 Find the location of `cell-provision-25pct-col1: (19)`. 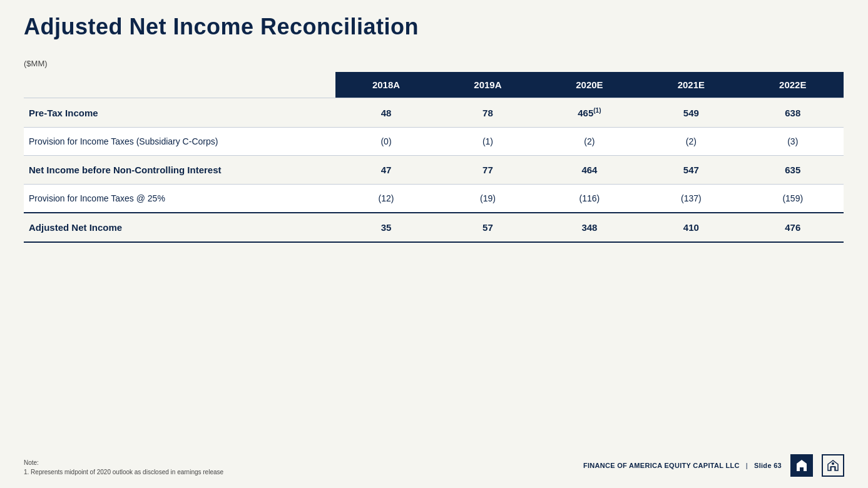

cell-provision-25pct-col1: (19) is located at coordinates (488, 199).